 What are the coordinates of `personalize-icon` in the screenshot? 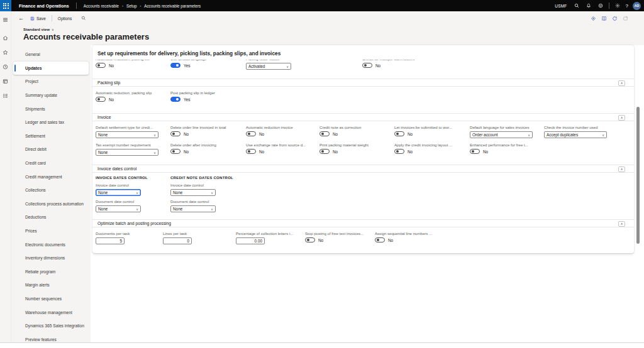 It's located at (594, 19).